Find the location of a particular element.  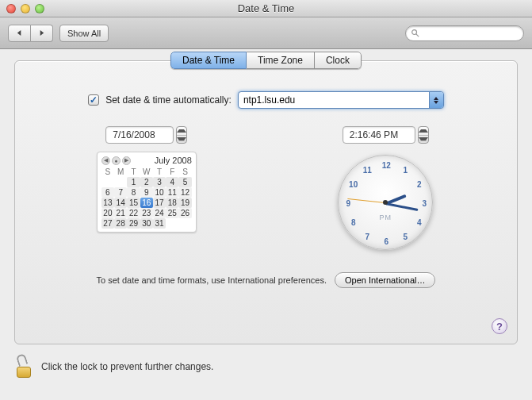

toolbar: Show All is located at coordinates (266, 33).